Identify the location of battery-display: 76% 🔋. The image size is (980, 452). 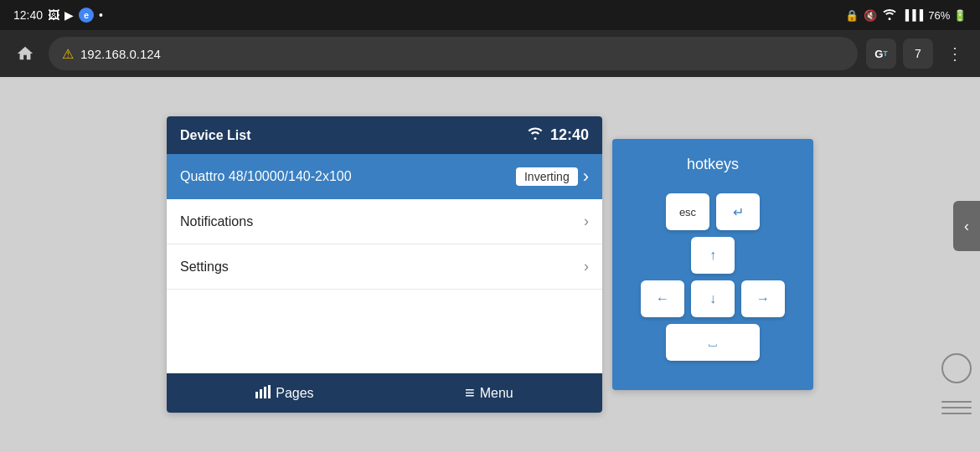
(947, 15).